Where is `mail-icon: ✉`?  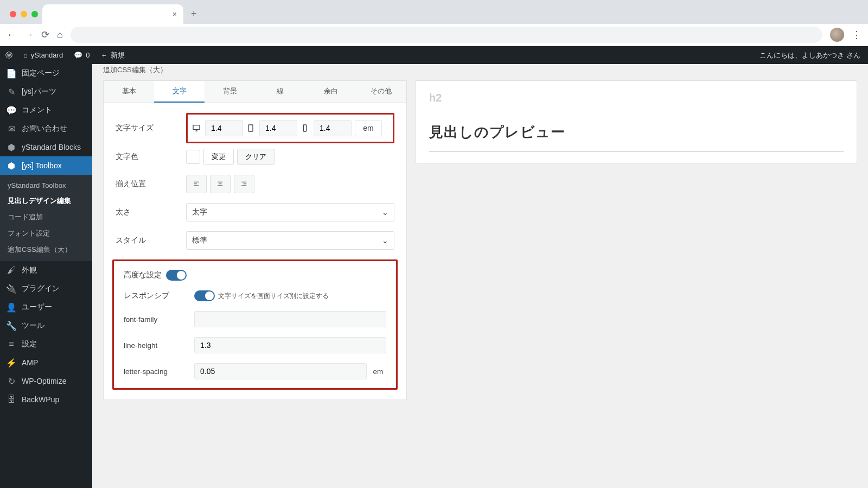 mail-icon: ✉ is located at coordinates (11, 129).